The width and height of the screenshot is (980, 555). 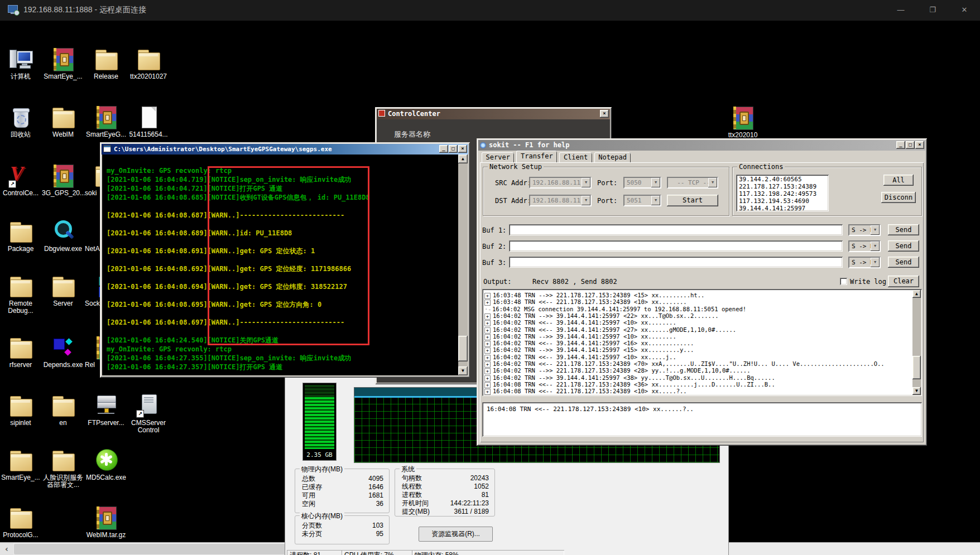 What do you see at coordinates (537, 156) in the screenshot?
I see `tab-transfer: Transfer` at bounding box center [537, 156].